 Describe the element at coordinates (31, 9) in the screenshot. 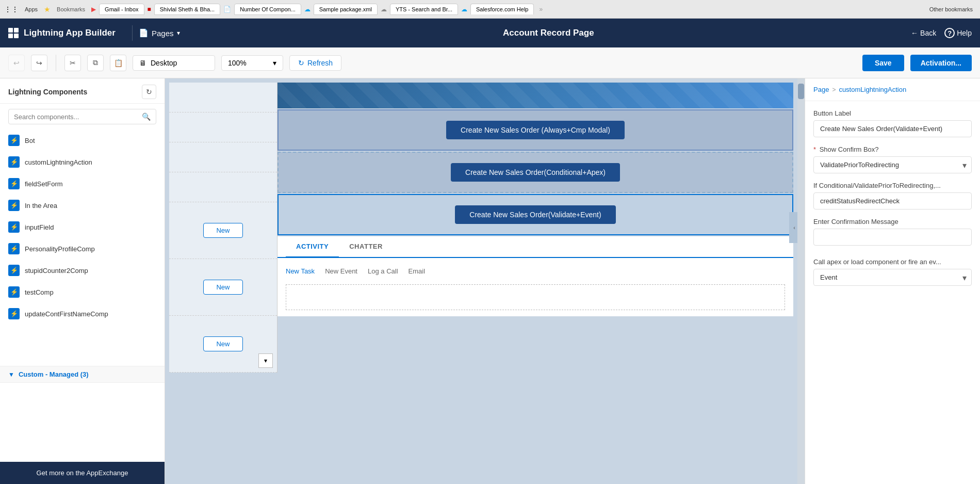

I see `apps-tab: Apps` at that location.